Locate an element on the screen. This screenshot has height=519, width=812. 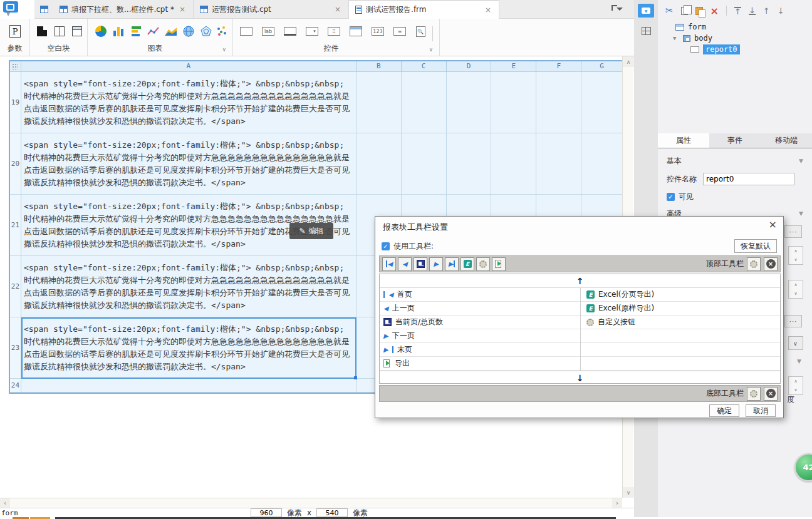
grid-corner-handle-icon is located at coordinates (16, 66).